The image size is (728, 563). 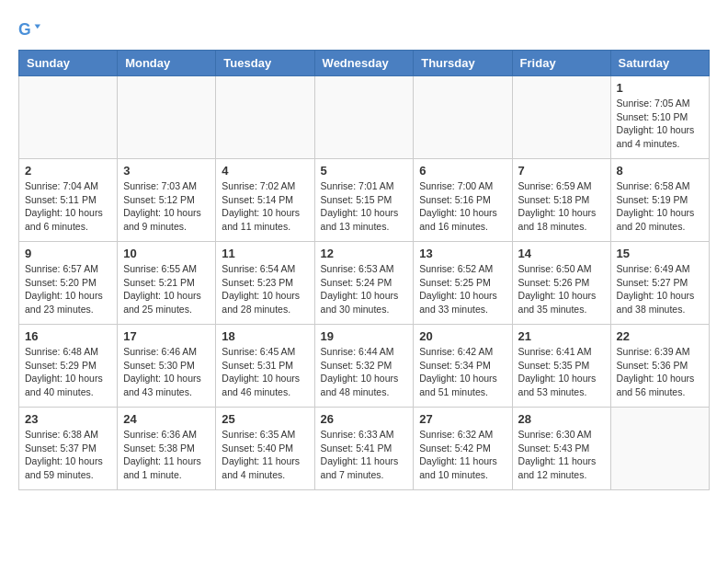 I want to click on day-number: 15, so click(x=660, y=254).